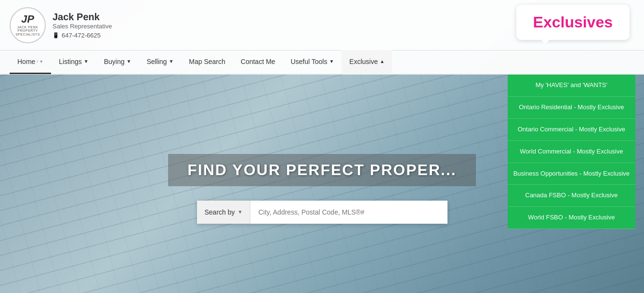  What do you see at coordinates (171, 62) in the screenshot?
I see `selling-dropdown-arrow: ▼` at bounding box center [171, 62].